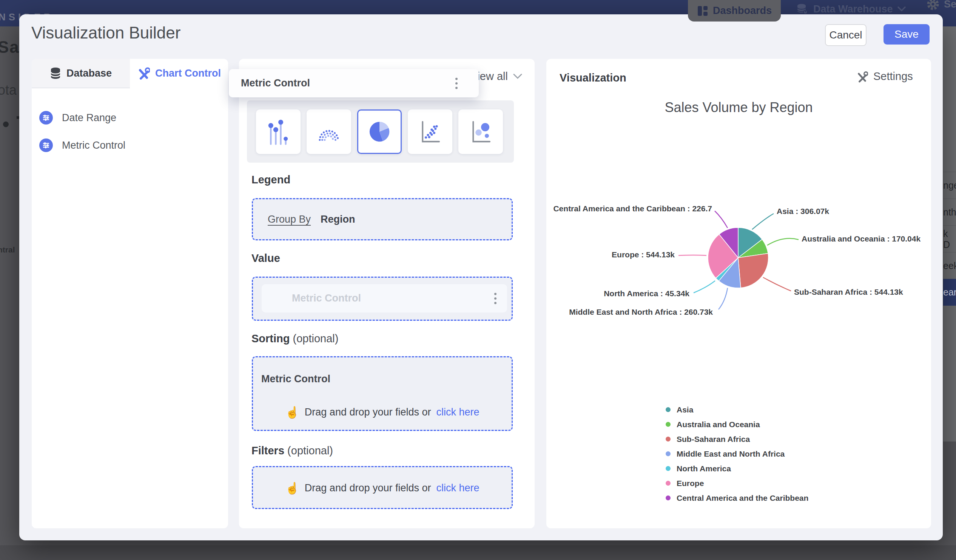  I want to click on legend-label: Middle East and North Africa, so click(731, 454).